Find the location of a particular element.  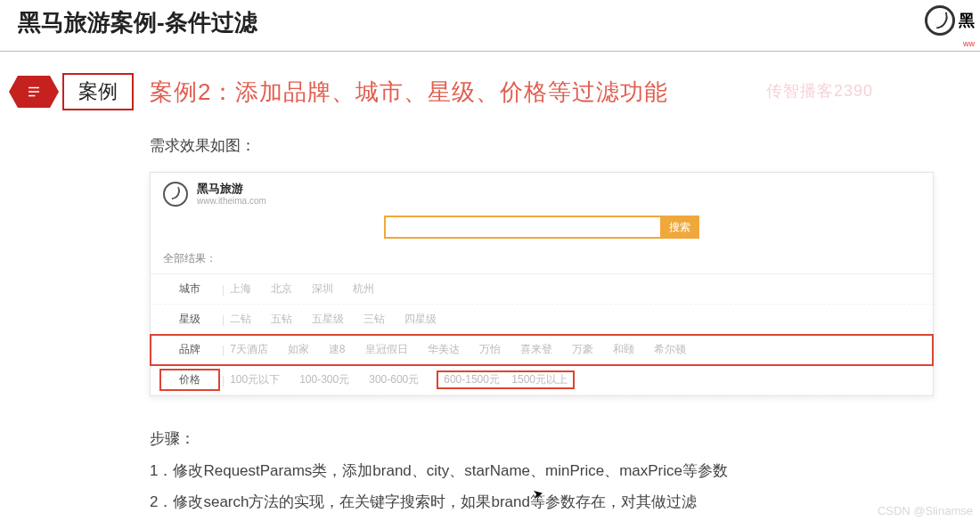

case-badge: 案例 is located at coordinates (76, 92).